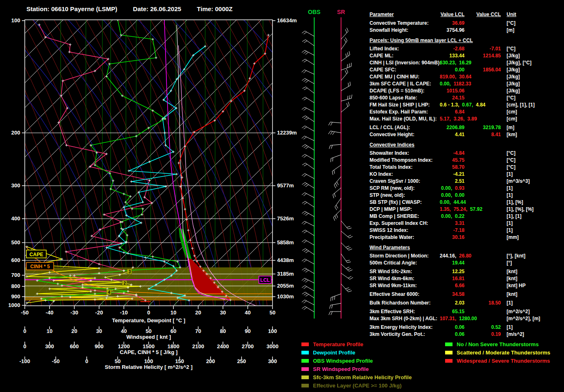  Describe the element at coordinates (467, 202) in the screenshot. I see `table-row: SB STP (fix) | CWASP:0.00, 44.44[1], [%]` at that location.